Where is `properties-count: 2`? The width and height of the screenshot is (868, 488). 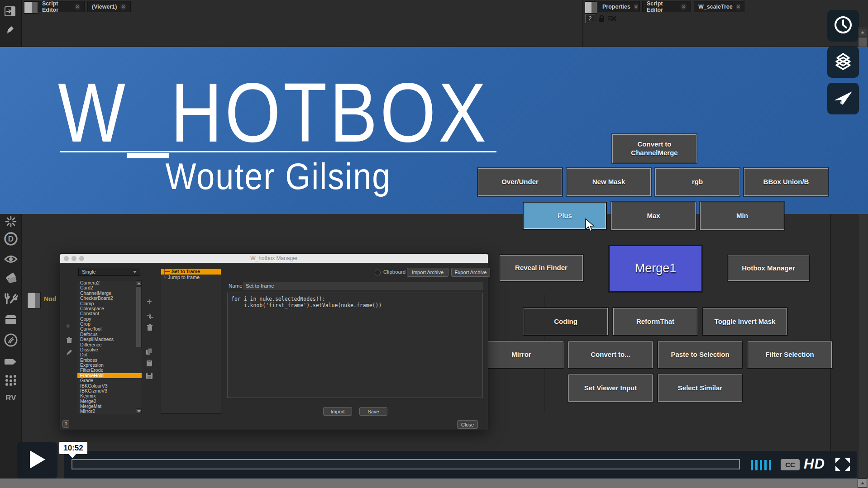
properties-count: 2 is located at coordinates (590, 19).